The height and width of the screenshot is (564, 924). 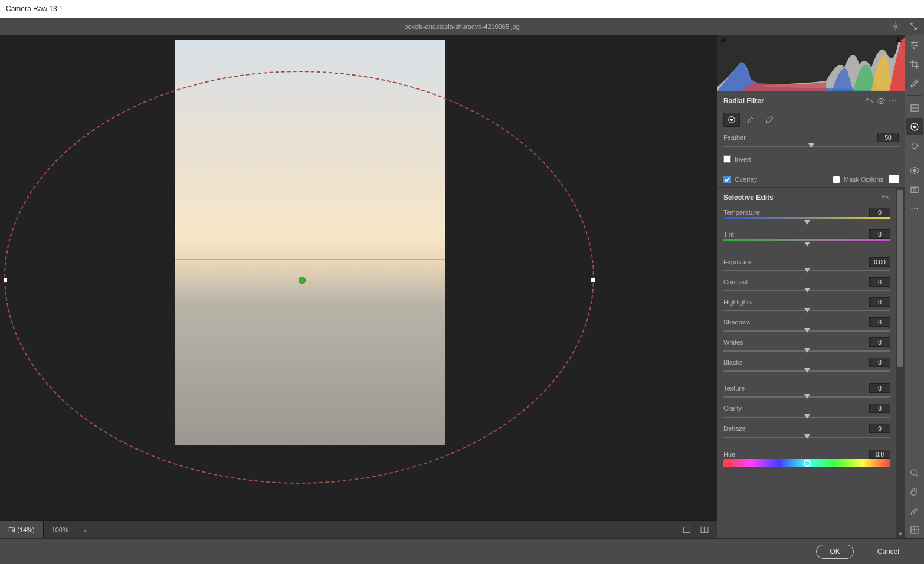 I want to click on blacks-label: Blacks, so click(x=797, y=362).